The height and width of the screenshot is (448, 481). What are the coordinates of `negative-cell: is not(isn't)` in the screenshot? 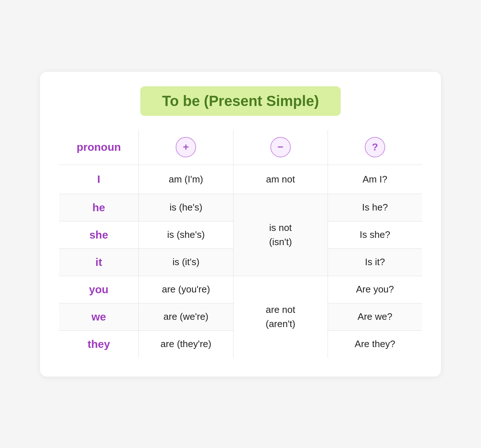 It's located at (281, 235).